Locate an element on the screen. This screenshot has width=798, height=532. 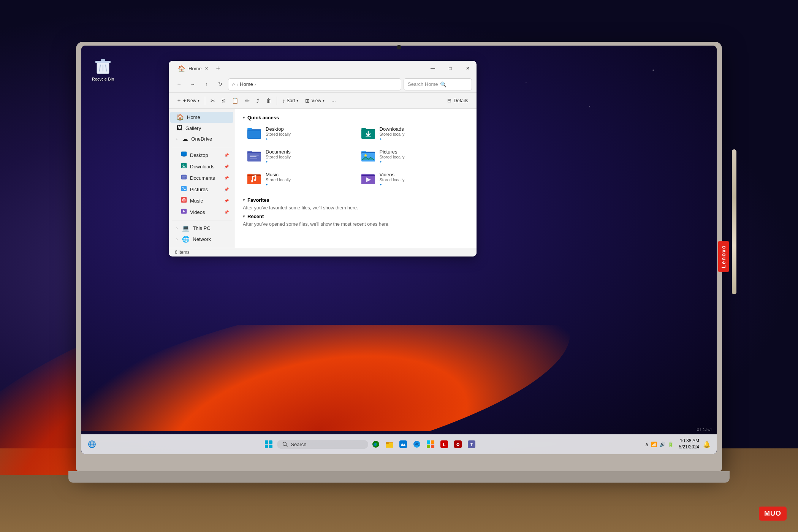
sidebar-documents-label: Documents is located at coordinates (206, 178).